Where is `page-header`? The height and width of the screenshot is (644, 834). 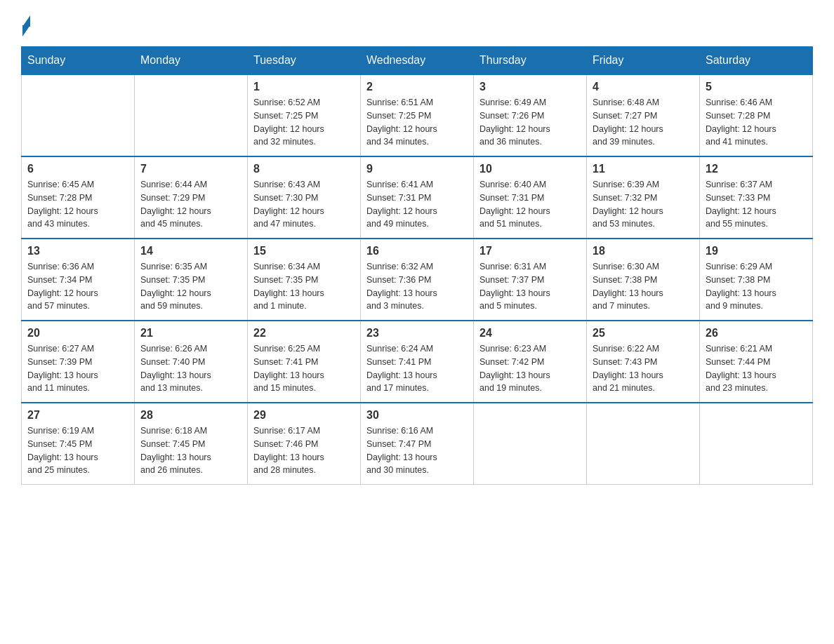 page-header is located at coordinates (417, 23).